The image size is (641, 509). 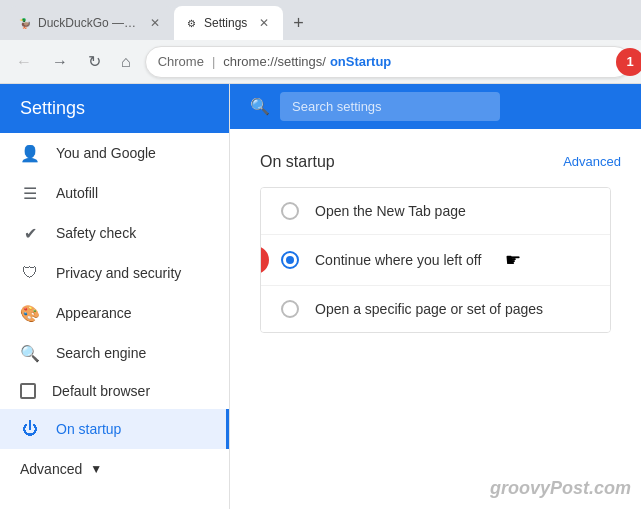 I want to click on groovy-watermark: groovyPost.com, so click(x=560, y=488).